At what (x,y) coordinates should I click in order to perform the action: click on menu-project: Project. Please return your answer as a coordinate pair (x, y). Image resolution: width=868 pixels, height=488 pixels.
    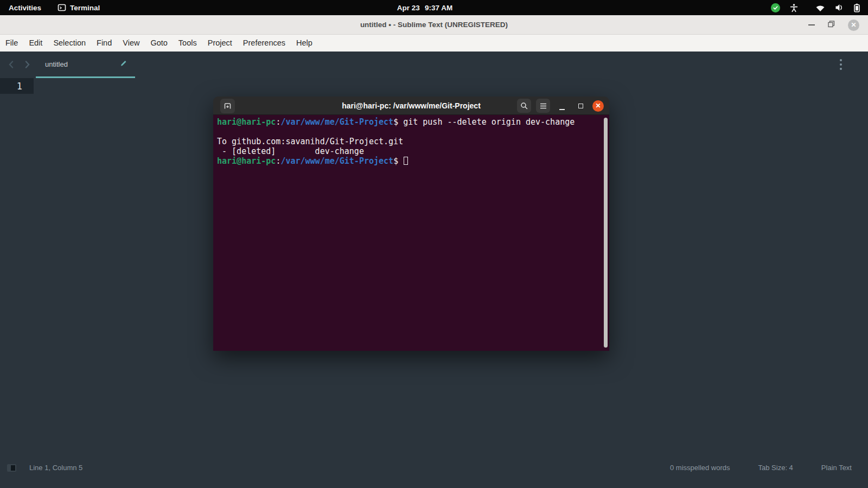
    Looking at the image, I should click on (220, 43).